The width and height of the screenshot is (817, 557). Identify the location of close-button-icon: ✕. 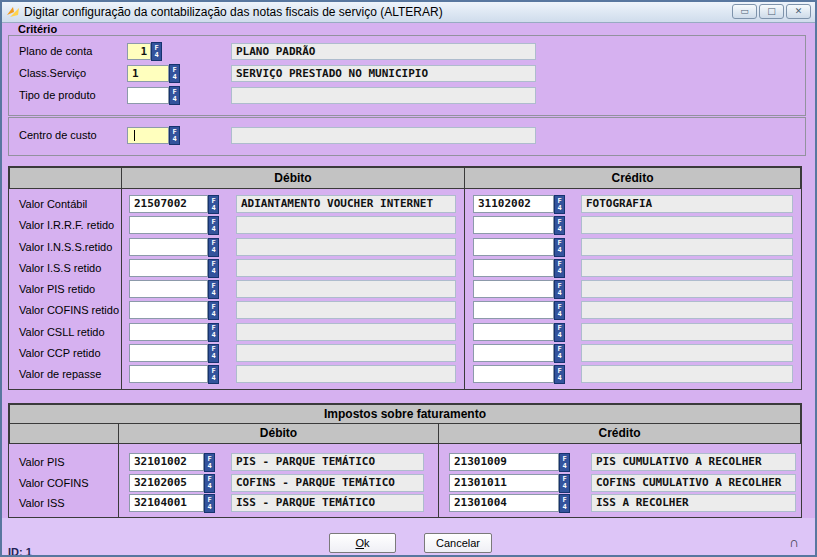
(798, 12).